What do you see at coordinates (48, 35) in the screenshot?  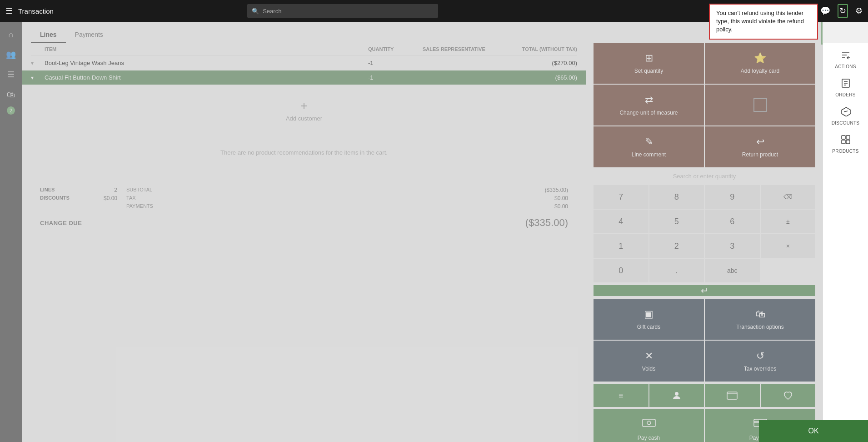 I see `tab-lines: Lines` at bounding box center [48, 35].